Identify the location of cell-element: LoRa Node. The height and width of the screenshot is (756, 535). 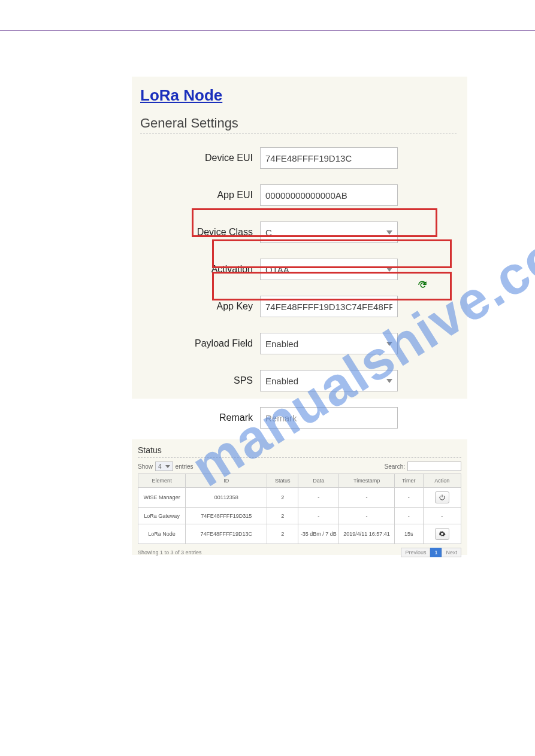
(162, 534).